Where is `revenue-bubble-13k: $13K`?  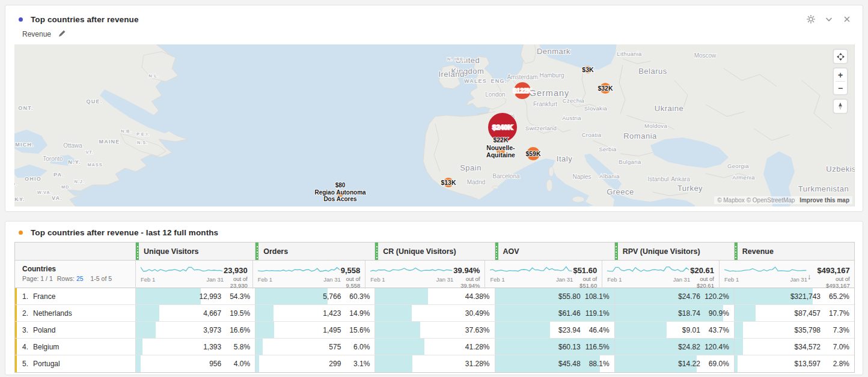 revenue-bubble-13k: $13K is located at coordinates (448, 182).